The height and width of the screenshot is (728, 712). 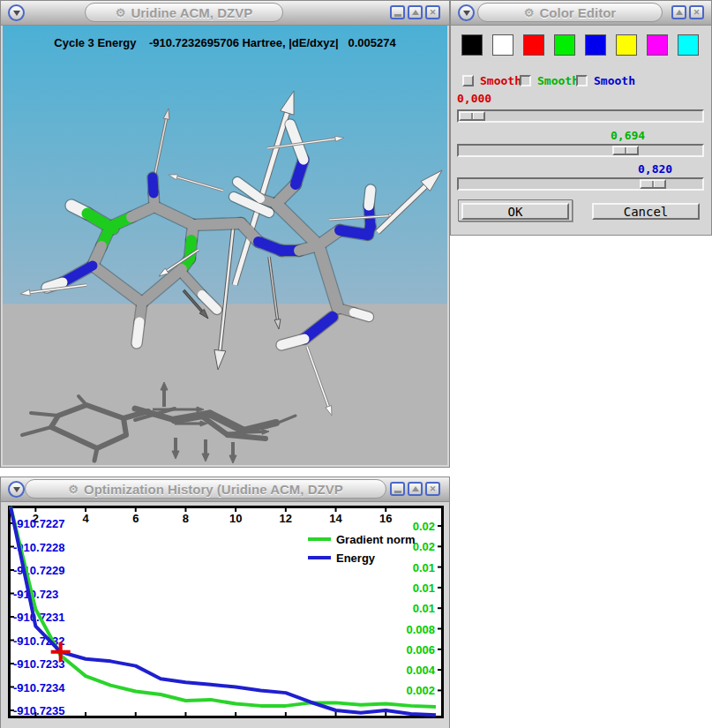 What do you see at coordinates (185, 519) in the screenshot?
I see `x-tick-label: 8` at bounding box center [185, 519].